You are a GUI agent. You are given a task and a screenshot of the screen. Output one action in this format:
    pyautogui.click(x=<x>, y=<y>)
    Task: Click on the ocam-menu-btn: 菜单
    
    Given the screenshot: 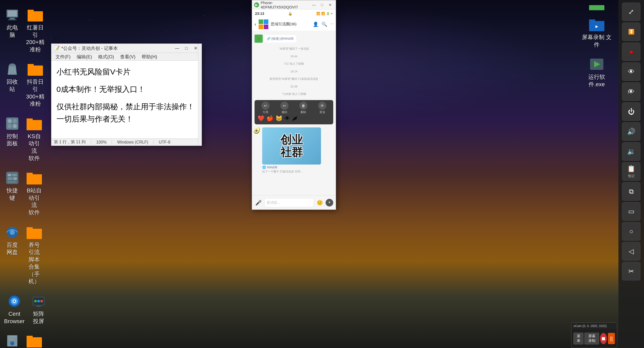 What is the action you would take?
    pyautogui.click(x=579, y=339)
    